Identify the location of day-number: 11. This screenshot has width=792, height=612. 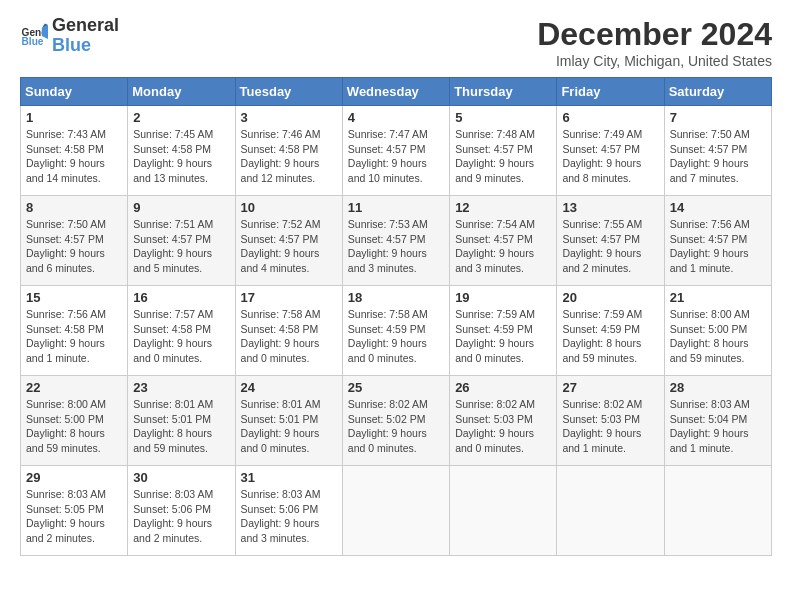
(396, 208).